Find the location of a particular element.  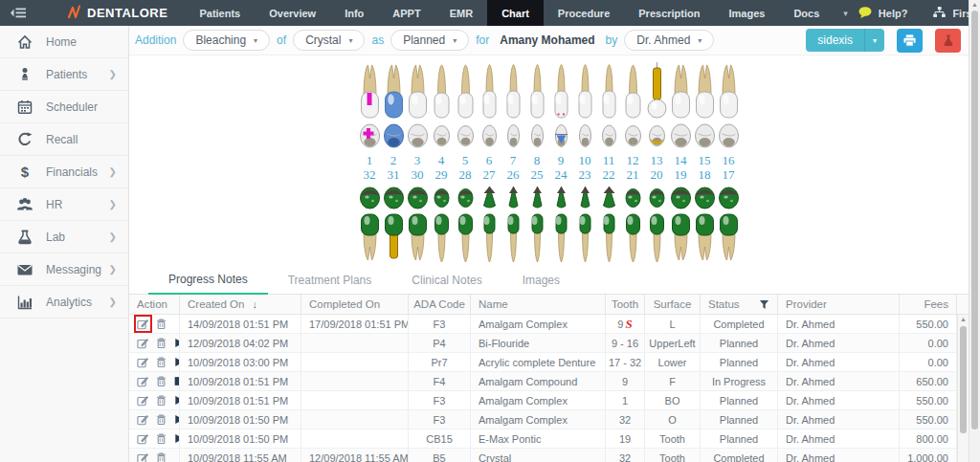

tooth-18-occlusal-view is located at coordinates (704, 197).